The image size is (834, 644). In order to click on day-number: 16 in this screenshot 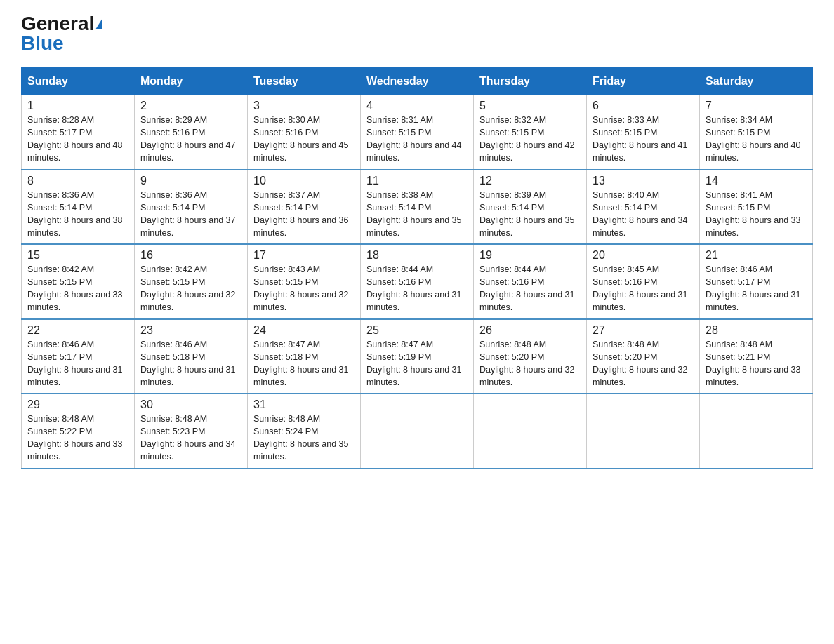, I will do `click(191, 255)`.